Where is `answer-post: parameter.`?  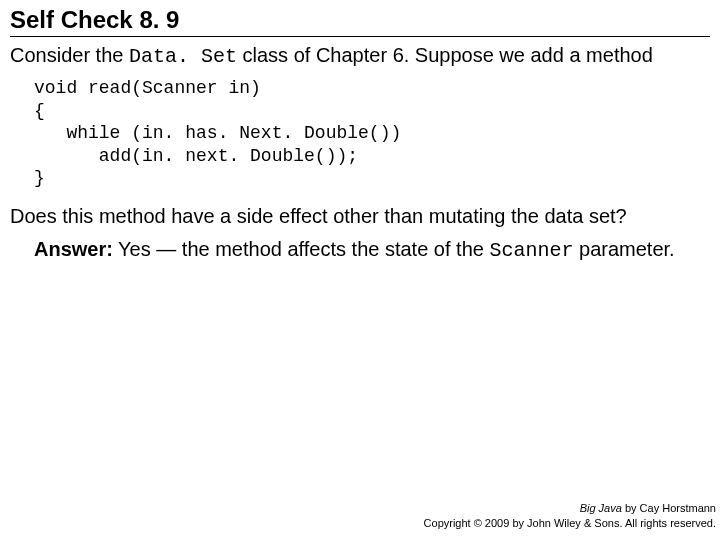 answer-post: parameter. is located at coordinates (624, 249).